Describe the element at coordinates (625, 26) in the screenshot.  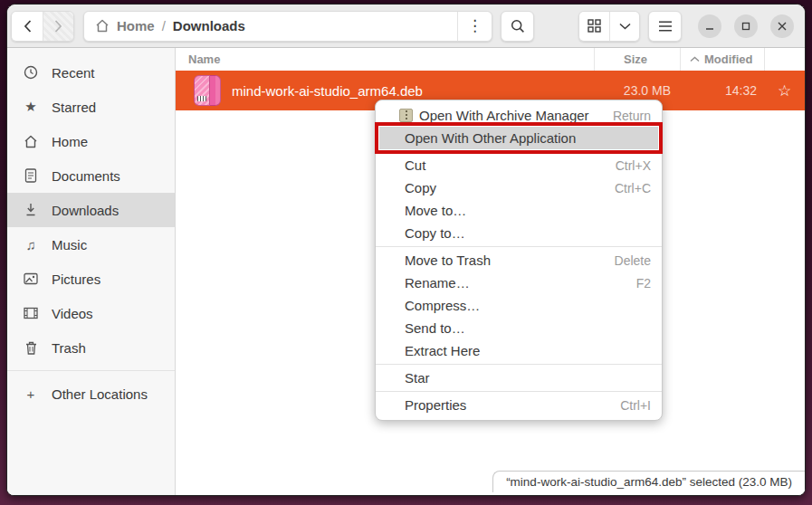
I see `chevron-down-icon` at that location.